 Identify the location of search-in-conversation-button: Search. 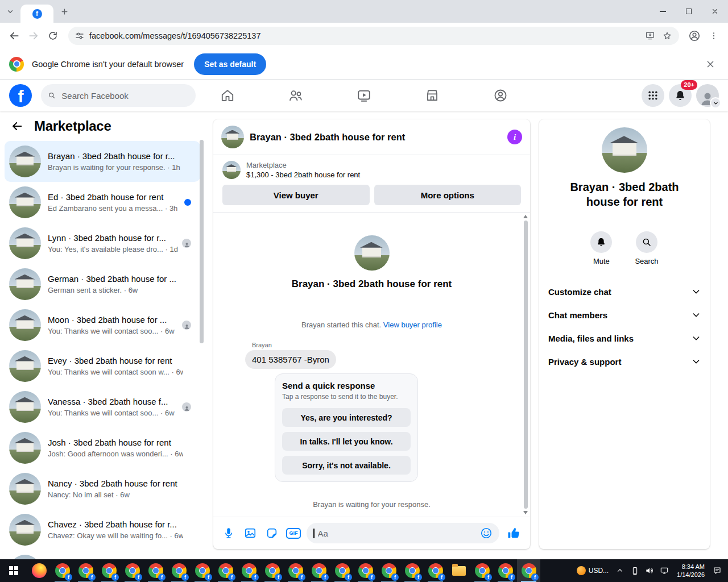
(646, 248).